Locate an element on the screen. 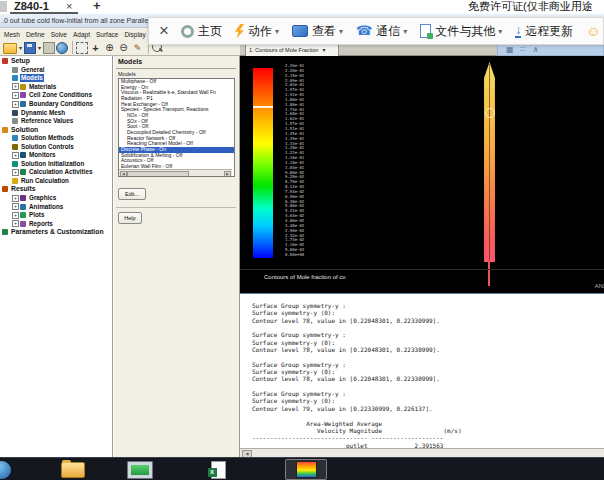 This screenshot has height=480, width=604. grid-icon: ▦ is located at coordinates (510, 50).